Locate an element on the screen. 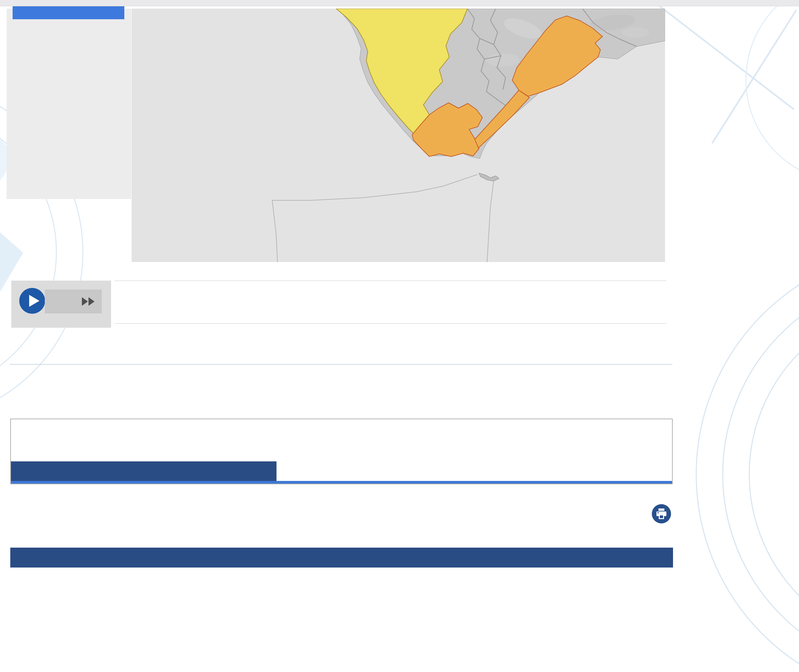 Image resolution: width=799 pixels, height=672 pixels. avisos-timeline is located at coordinates (341, 451).